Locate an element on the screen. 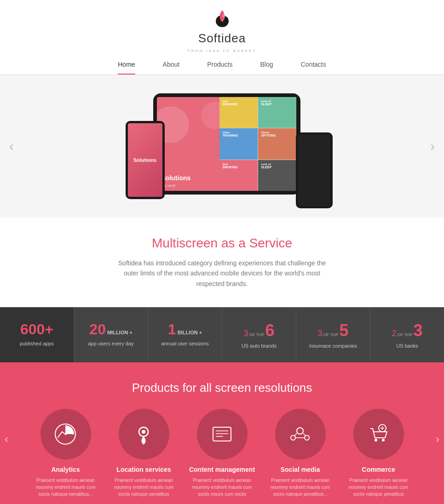 The image size is (444, 504). product-name-location: Location services is located at coordinates (144, 470).